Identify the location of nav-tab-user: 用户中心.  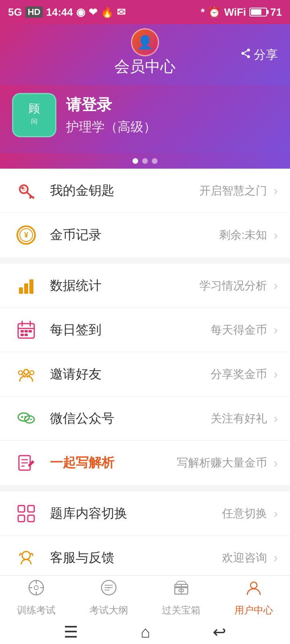
(254, 598).